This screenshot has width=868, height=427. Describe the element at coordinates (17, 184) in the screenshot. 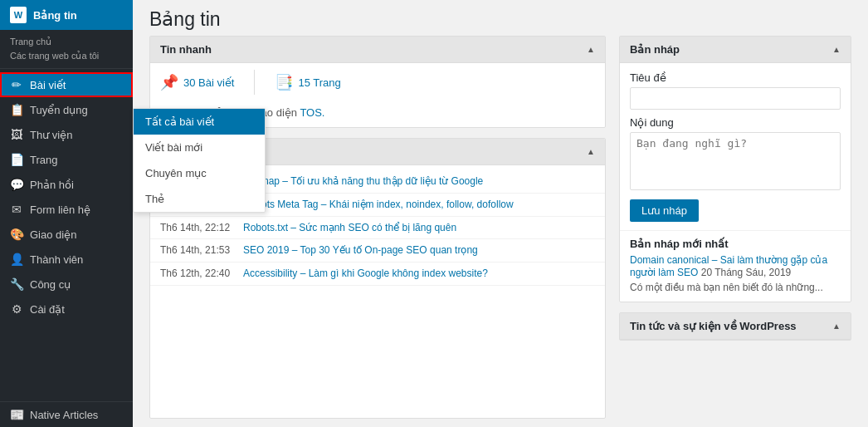

I see `comment-icon: 💬` at that location.